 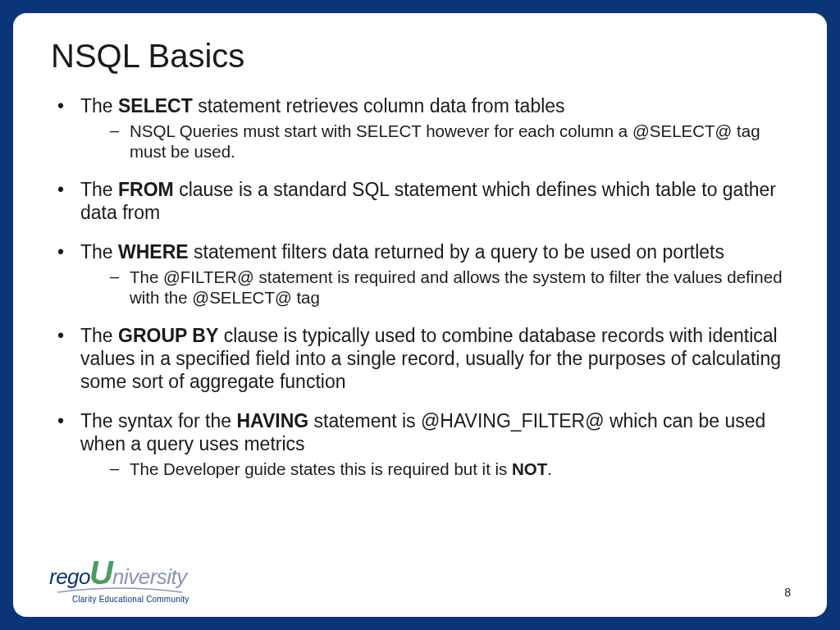 I want to click on sub-item: NSQL Queries must start with SELECT howe…, so click(x=453, y=141).